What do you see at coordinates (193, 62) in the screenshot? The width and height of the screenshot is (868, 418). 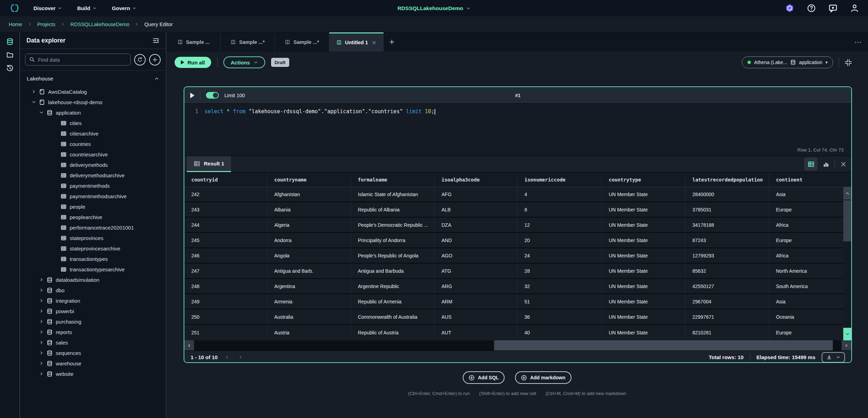 I see `run-all-button: Run all` at bounding box center [193, 62].